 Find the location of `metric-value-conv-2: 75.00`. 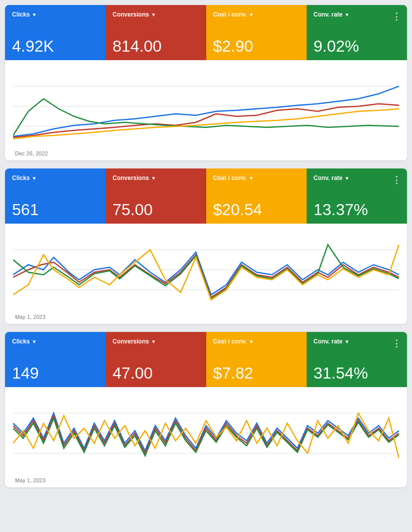

metric-value-conv-2: 75.00 is located at coordinates (156, 210).